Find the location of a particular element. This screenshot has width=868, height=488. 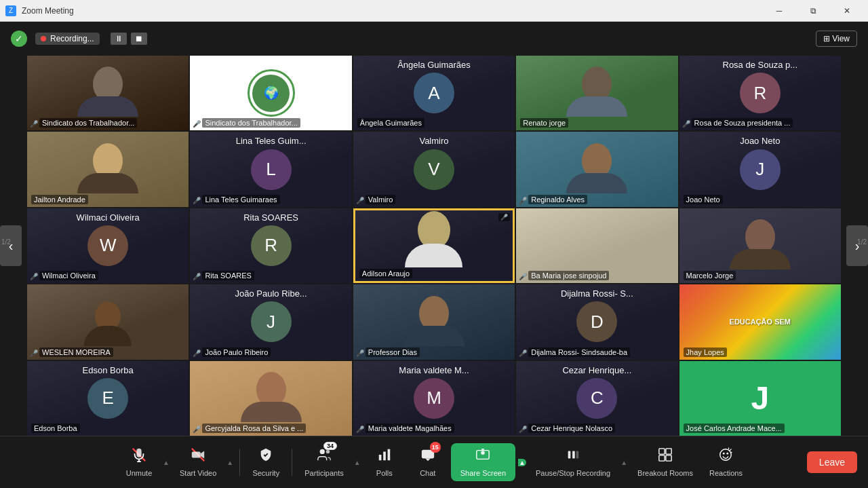

leave-button: Leave is located at coordinates (832, 462).